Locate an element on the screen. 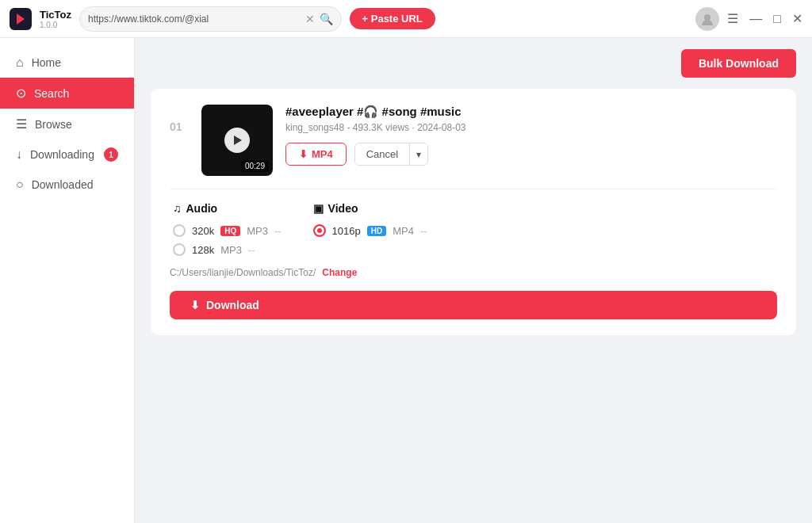  content-header: Bulk Download is located at coordinates (473, 63).